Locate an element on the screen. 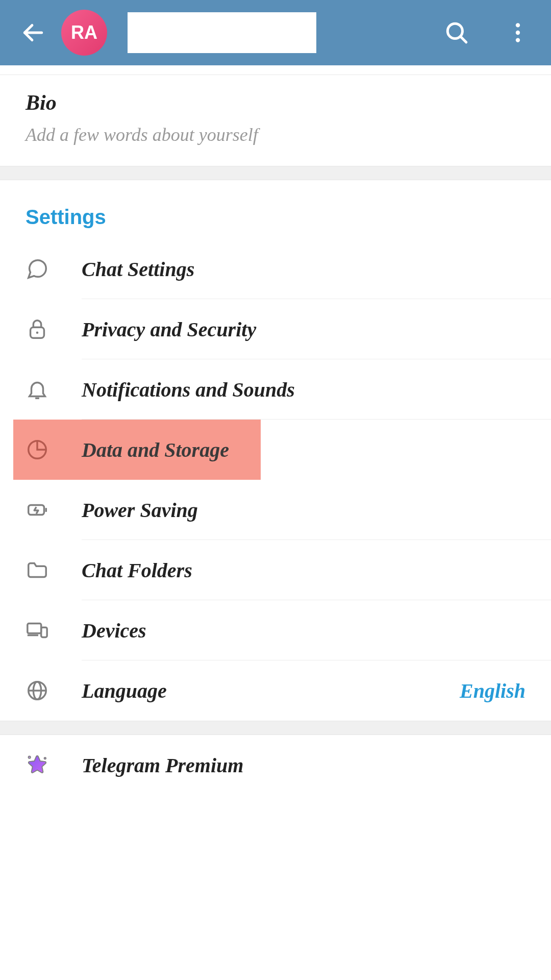 The width and height of the screenshot is (551, 980). settings-item-chat-folders: Chat Folders is located at coordinates (276, 570).